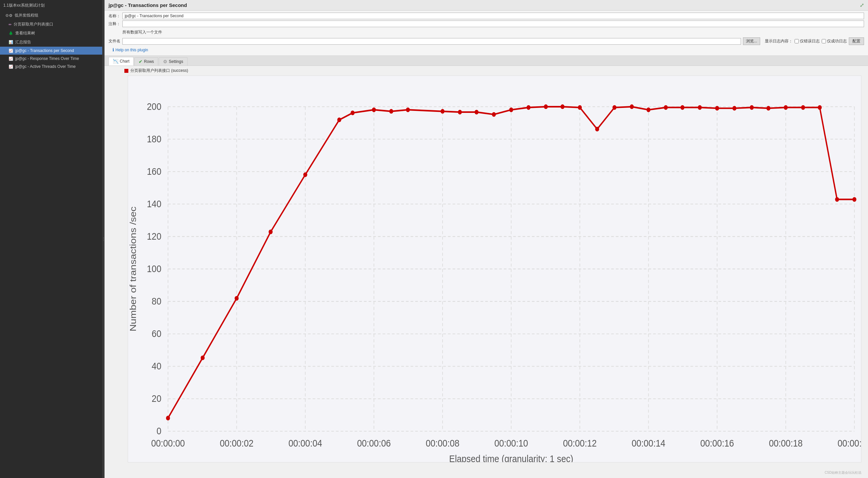 The image size is (868, 478). I want to click on pencil-icon, so click(10, 25).